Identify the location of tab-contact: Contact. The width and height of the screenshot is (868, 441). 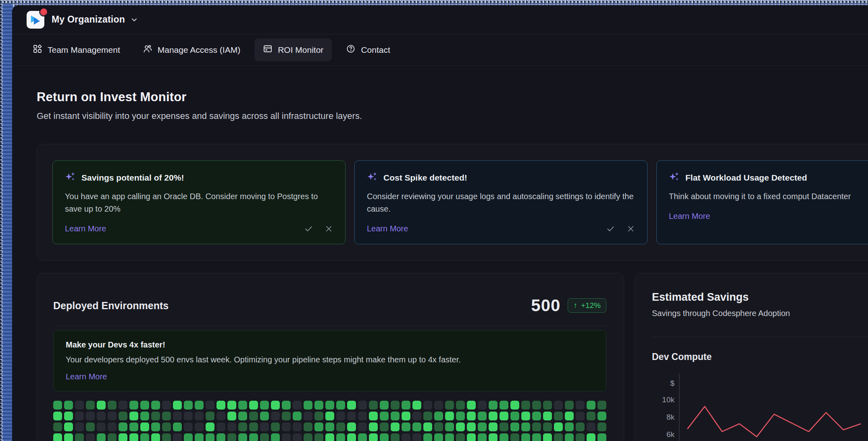
(368, 50).